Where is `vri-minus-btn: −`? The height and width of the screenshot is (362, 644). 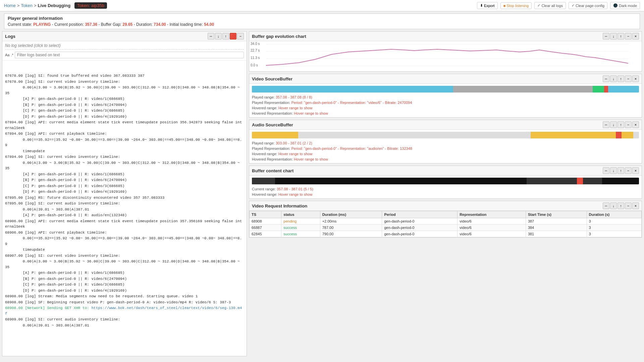 vri-minus-btn: − is located at coordinates (628, 206).